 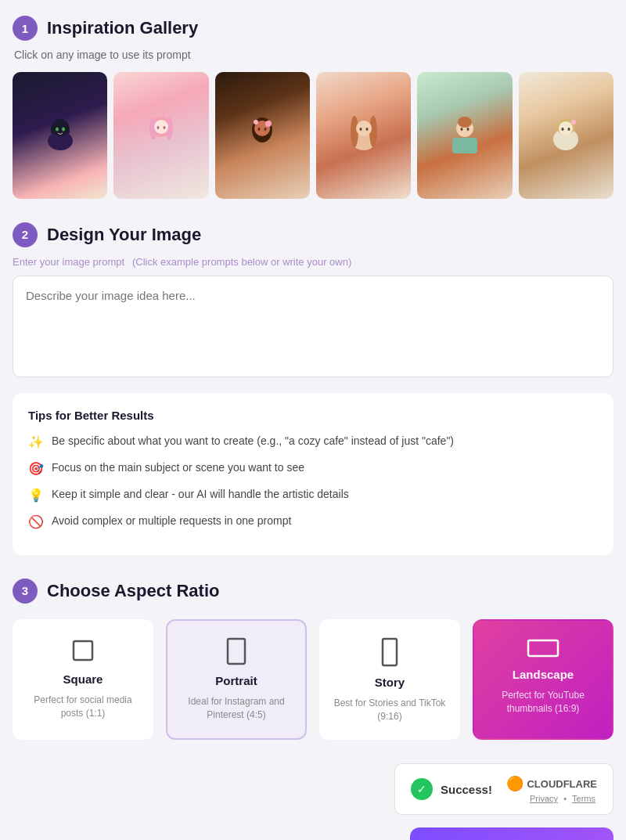 I want to click on cloudflare-links: Privacy • Terms, so click(x=563, y=799).